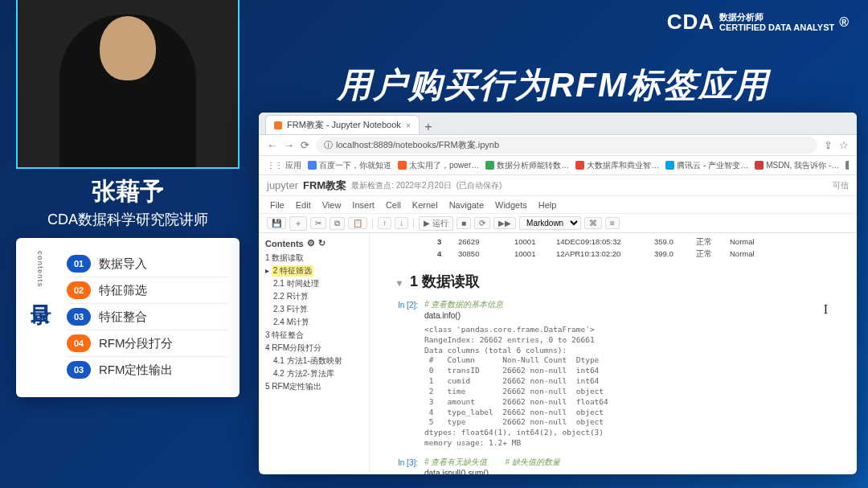  Describe the element at coordinates (358, 223) in the screenshot. I see `paste-button: 📋` at that location.